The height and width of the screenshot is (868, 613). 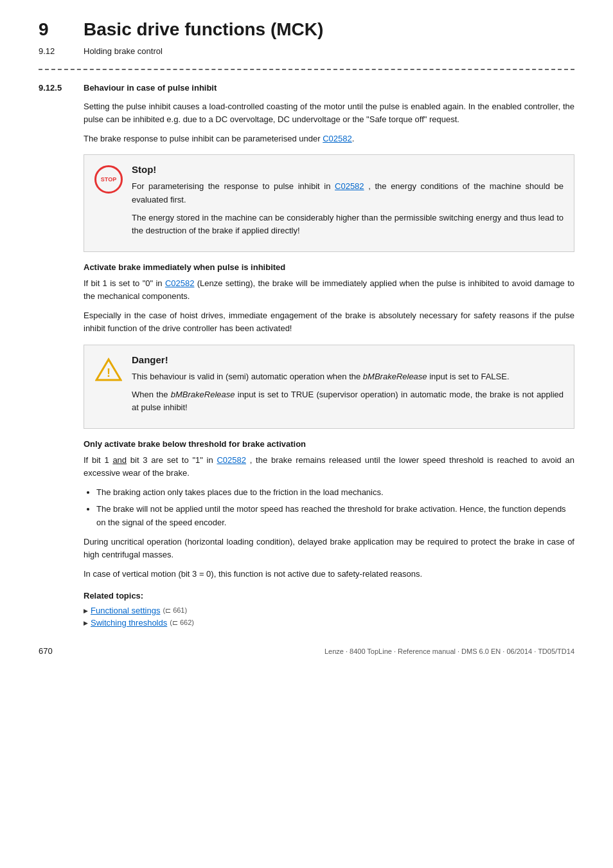 What do you see at coordinates (61, 30) in the screenshot?
I see `chapter-number: 9` at bounding box center [61, 30].